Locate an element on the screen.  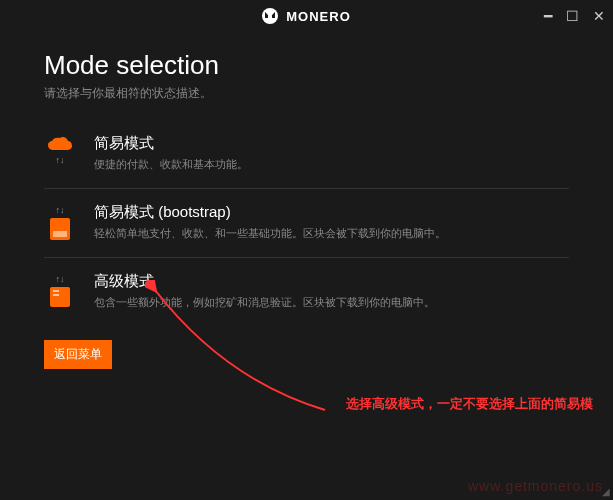
mode-advanced-icon-group: ↑↓ is located at coordinates (60, 290).